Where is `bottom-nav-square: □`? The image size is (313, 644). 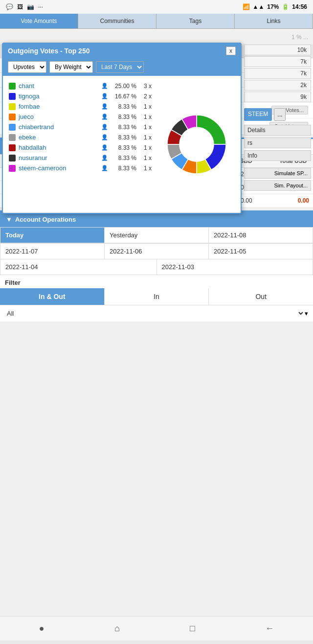 bottom-nav-square: □ is located at coordinates (193, 628).